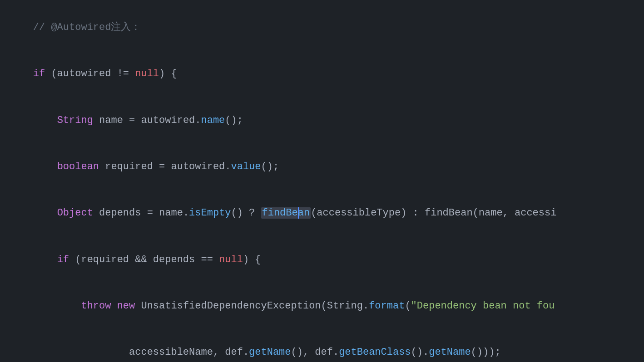 The width and height of the screenshot is (644, 362). Describe the element at coordinates (327, 346) in the screenshot. I see `code-line-8: accessibleName, def.getName(), def.getBe…` at that location.